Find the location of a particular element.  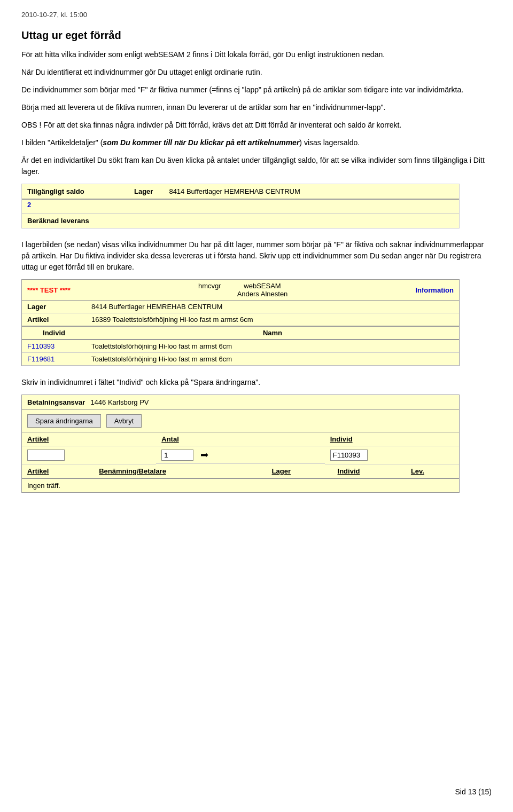

betalningsansvar-label: Betalningsansvar is located at coordinates (56, 403).